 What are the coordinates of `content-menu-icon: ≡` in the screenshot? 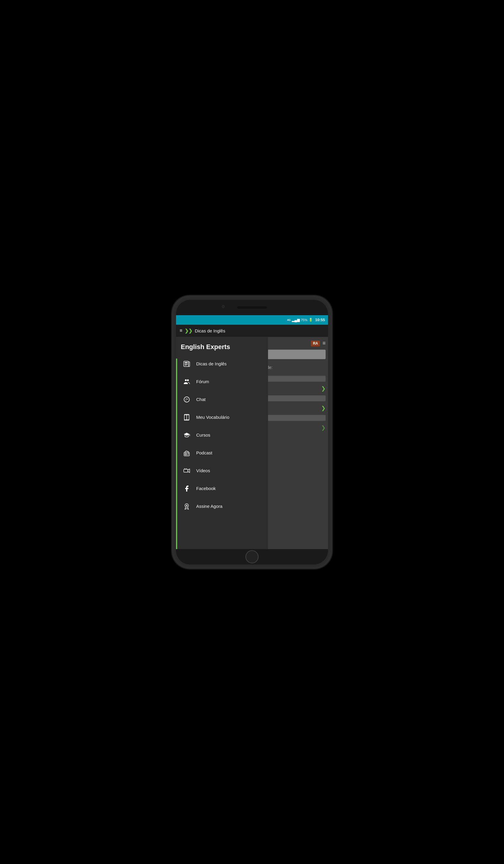 It's located at (324, 343).